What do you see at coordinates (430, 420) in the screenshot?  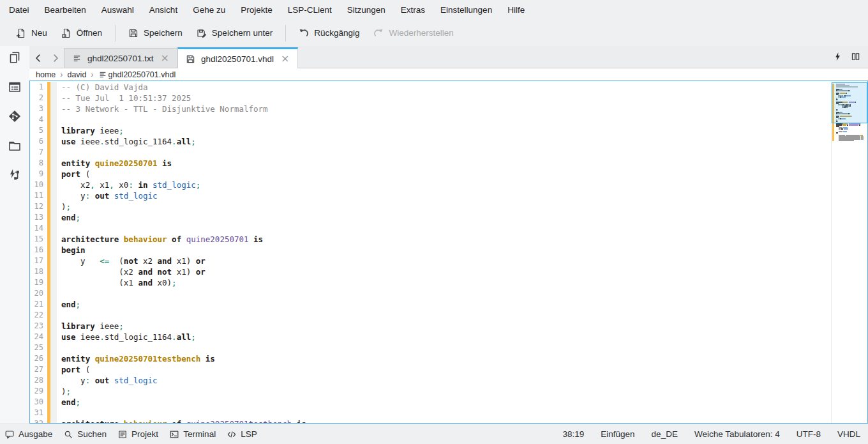 I see `code-line: 32architecture behaviour of quine2025070…` at bounding box center [430, 420].